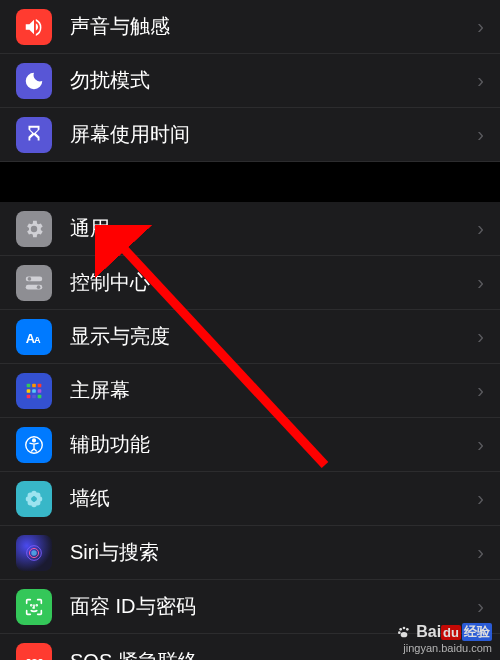 Image resolution: width=500 pixels, height=660 pixels. I want to click on row-homescreen: 主屏幕 ›, so click(250, 391).